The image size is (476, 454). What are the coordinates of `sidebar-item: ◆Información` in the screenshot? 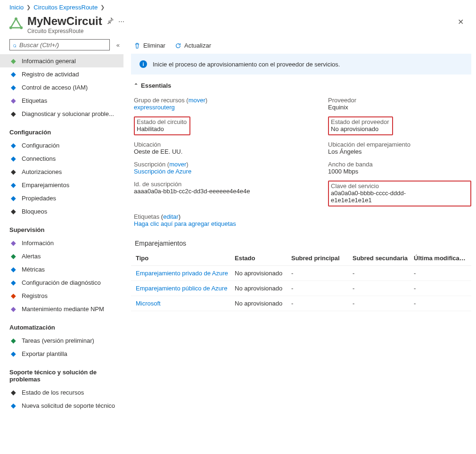 It's located at (62, 243).